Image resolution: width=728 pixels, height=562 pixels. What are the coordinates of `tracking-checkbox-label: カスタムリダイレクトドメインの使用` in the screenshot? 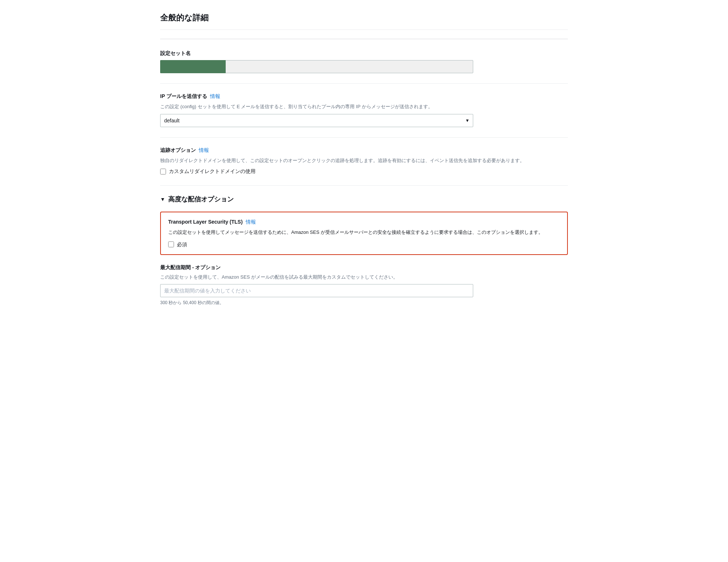 It's located at (212, 171).